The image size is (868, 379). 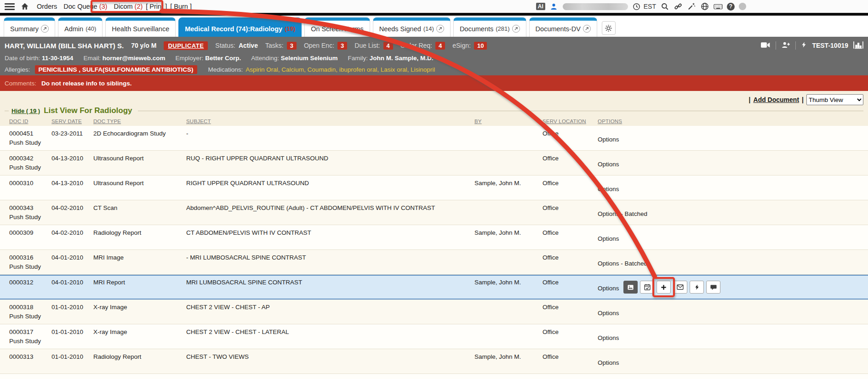 What do you see at coordinates (765, 46) in the screenshot?
I see `video-camera-icon` at bounding box center [765, 46].